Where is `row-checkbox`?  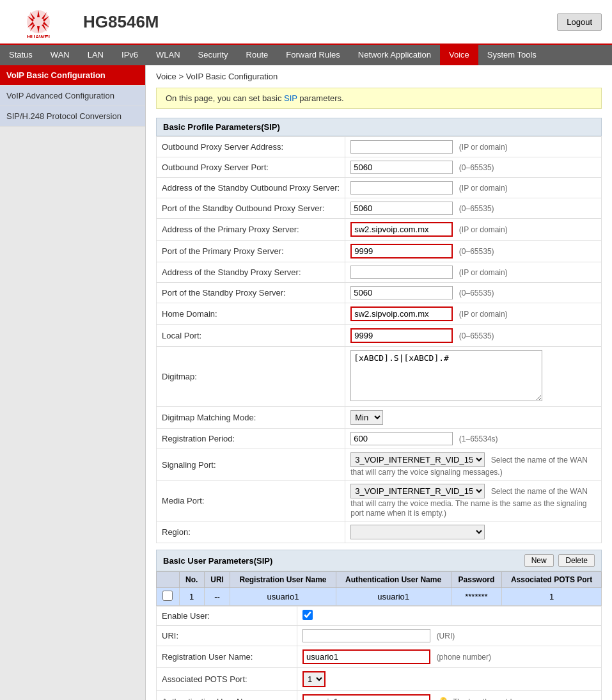 row-checkbox is located at coordinates (168, 596).